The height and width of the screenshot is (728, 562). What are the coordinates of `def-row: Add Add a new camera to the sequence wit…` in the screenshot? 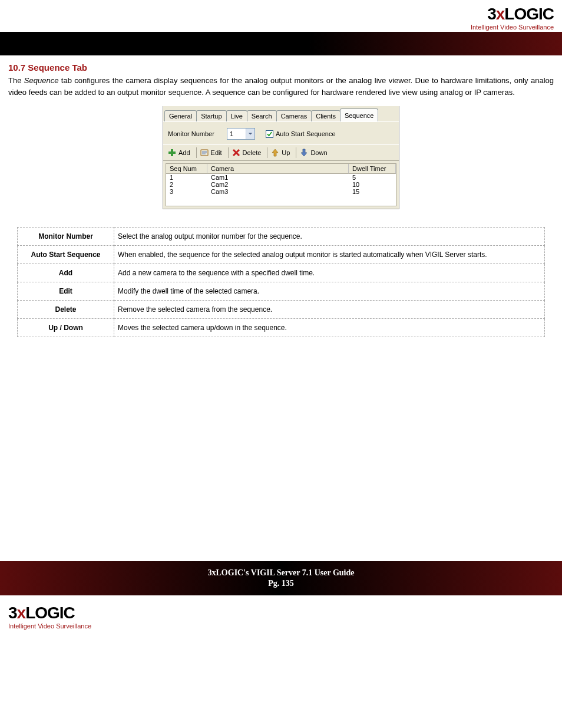 It's located at (282, 274).